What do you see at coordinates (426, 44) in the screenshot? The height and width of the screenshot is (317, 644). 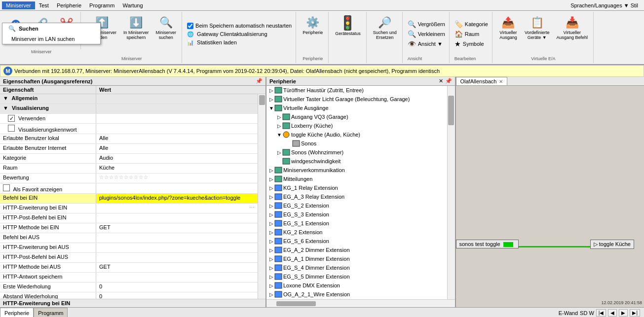 I see `ansicht-button: 👁️ Ansicht ▼` at bounding box center [426, 44].